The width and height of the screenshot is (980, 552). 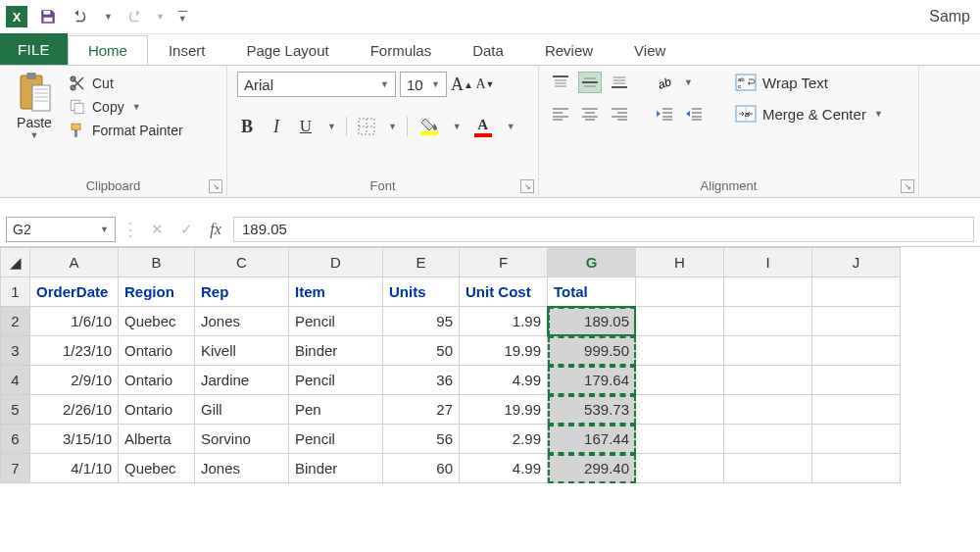 I want to click on tab-view: View, so click(x=650, y=50).